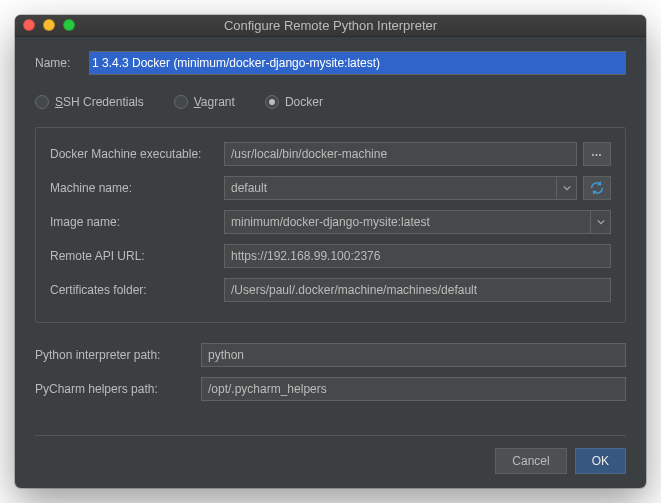  I want to click on zoom-icon, so click(69, 25).